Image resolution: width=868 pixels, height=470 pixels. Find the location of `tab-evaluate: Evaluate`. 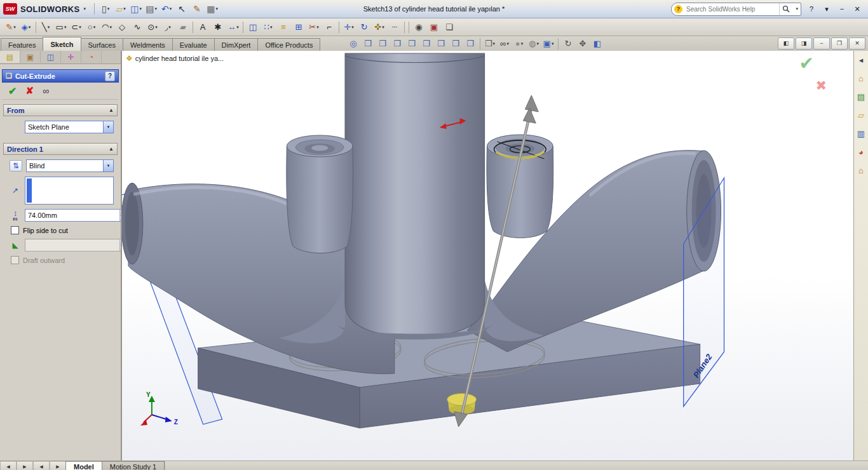

tab-evaluate: Evaluate is located at coordinates (193, 44).